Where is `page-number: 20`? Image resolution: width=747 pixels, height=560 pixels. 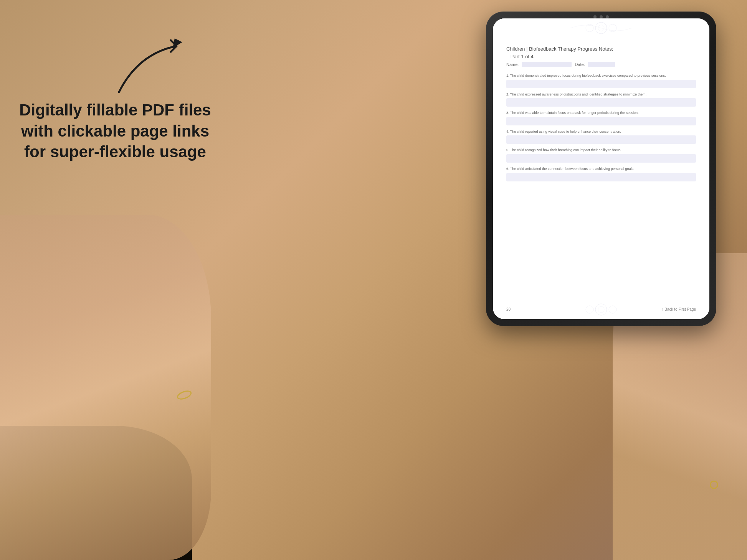 page-number: 20 is located at coordinates (508, 309).